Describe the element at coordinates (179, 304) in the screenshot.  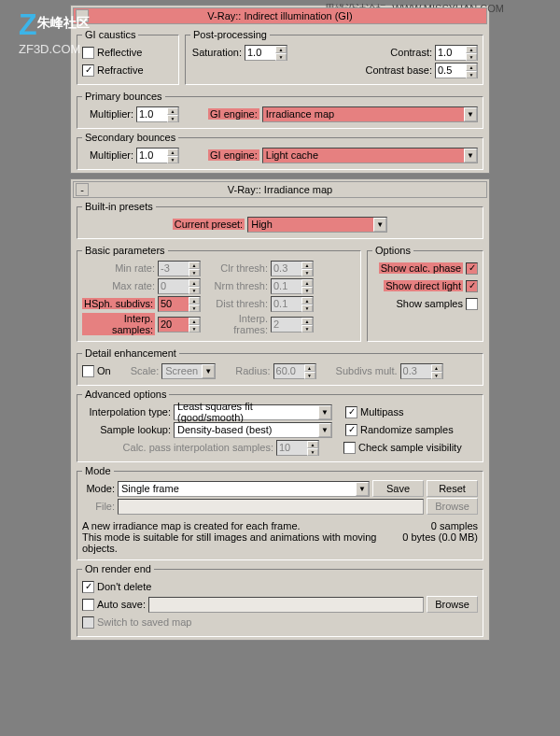
I see `hsph-spinner: ▲▼` at that location.